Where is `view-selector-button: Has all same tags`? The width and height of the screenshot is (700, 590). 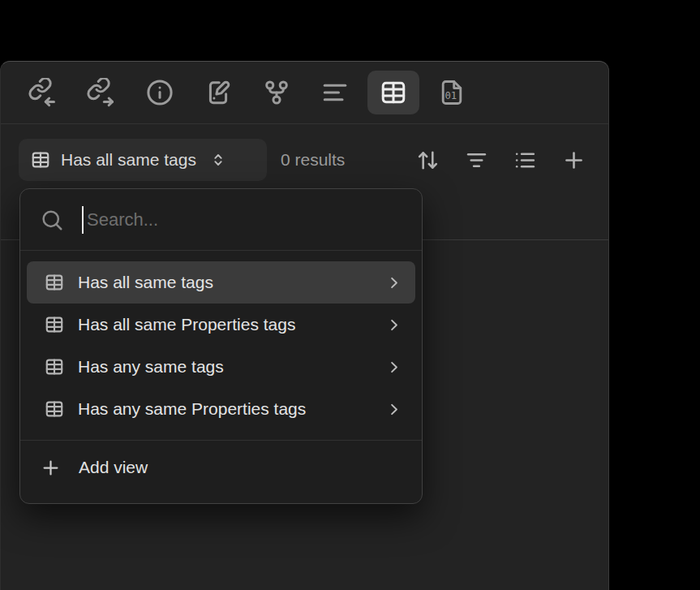
view-selector-button: Has all same tags is located at coordinates (143, 160).